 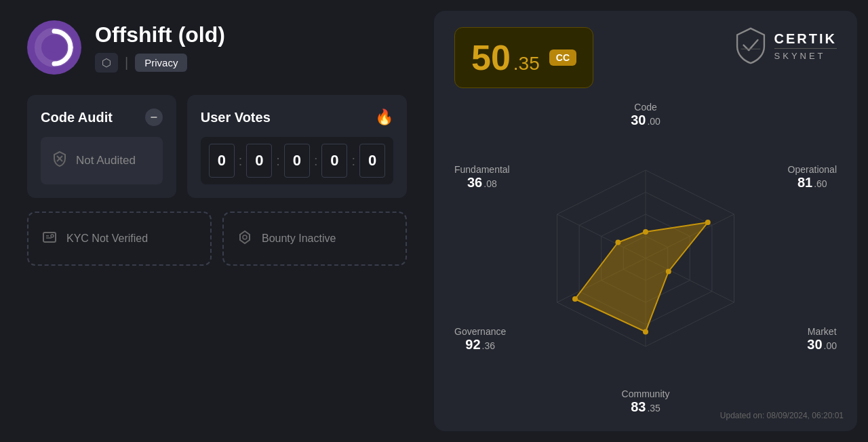 What do you see at coordinates (217, 47) in the screenshot?
I see `project-header: Offshift (old) ⬡ | Privacy` at bounding box center [217, 47].